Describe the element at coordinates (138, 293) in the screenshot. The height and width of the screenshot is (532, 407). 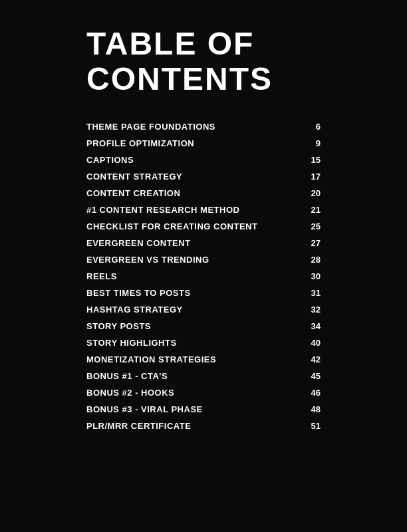
I see `toc-item-label: BEST TIMES TO POSTS` at that location.